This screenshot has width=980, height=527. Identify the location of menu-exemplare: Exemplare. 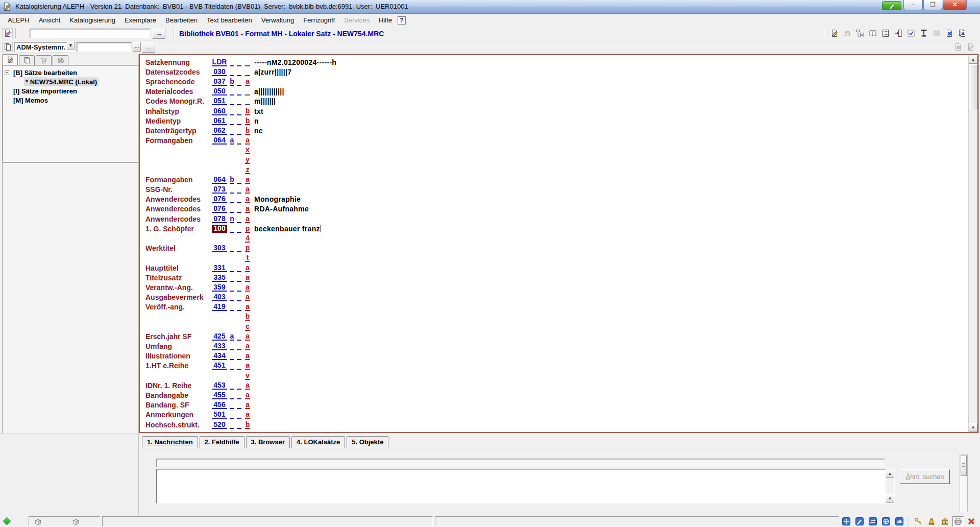
(140, 20).